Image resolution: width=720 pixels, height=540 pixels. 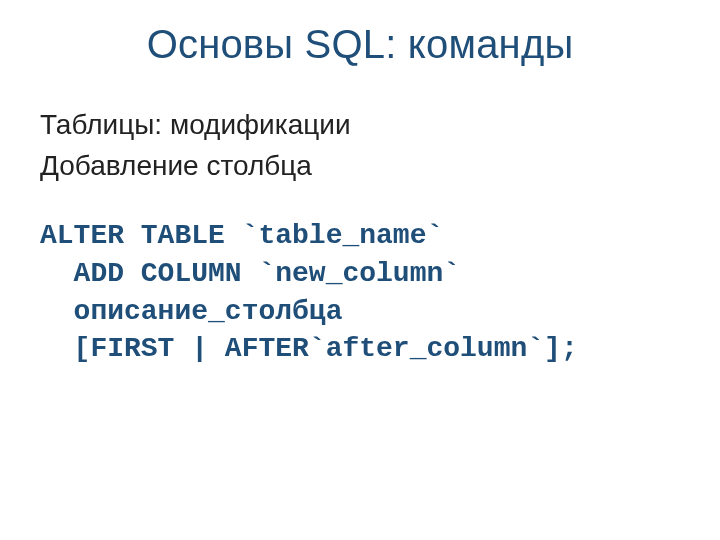 What do you see at coordinates (250, 274) in the screenshot?
I see `code-line-2: ADD COLUMN `new_column`` at bounding box center [250, 274].